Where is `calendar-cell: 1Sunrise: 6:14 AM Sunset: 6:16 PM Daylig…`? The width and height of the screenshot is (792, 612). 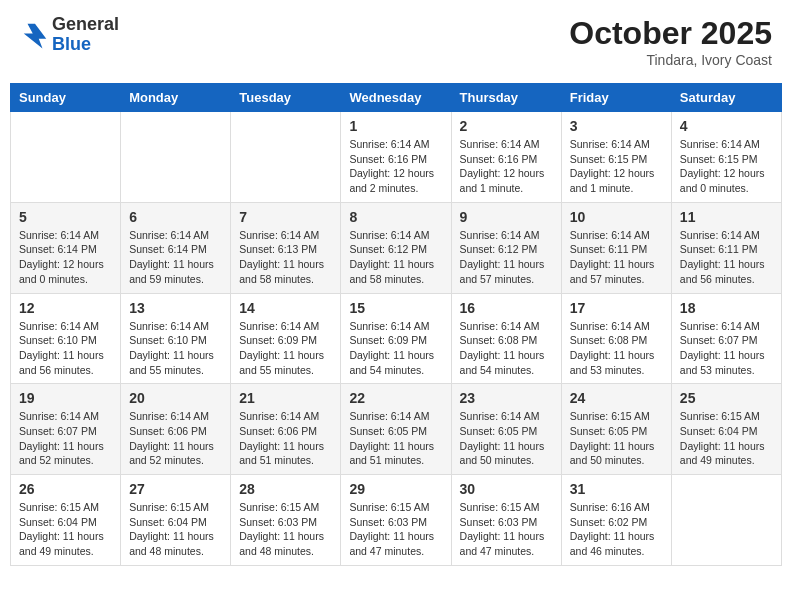
calendar-cell: 1Sunrise: 6:14 AM Sunset: 6:16 PM Daylig… is located at coordinates (396, 158).